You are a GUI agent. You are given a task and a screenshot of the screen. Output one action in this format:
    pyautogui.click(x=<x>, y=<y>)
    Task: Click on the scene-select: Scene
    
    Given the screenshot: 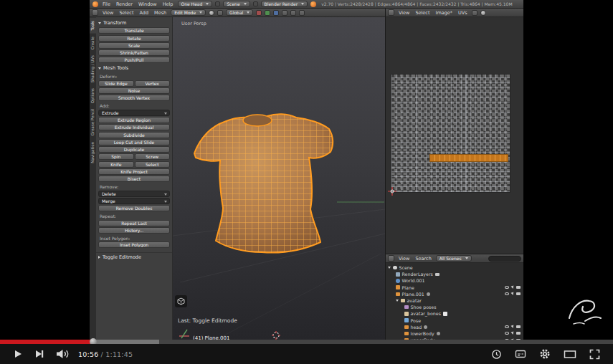 What is the action you would take?
    pyautogui.click(x=237, y=4)
    